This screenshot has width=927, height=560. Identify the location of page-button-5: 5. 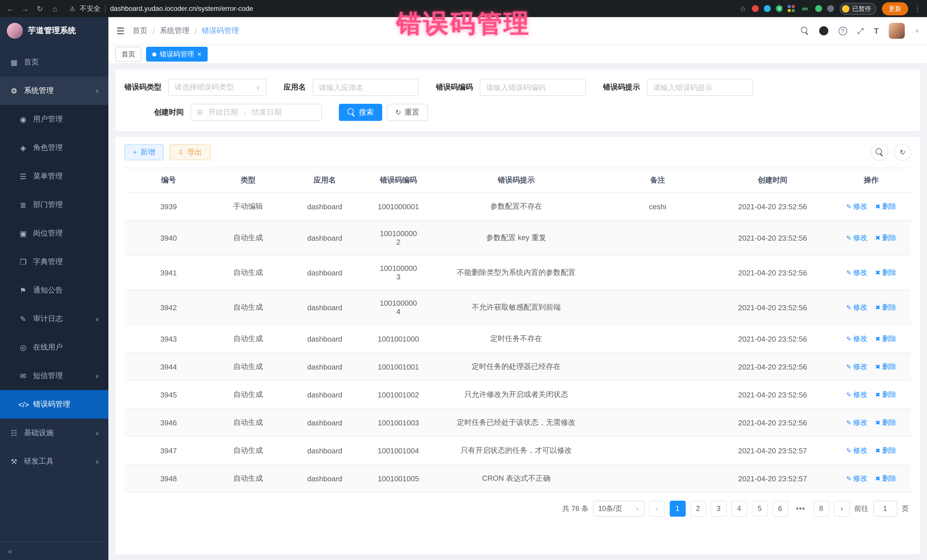
(760, 508).